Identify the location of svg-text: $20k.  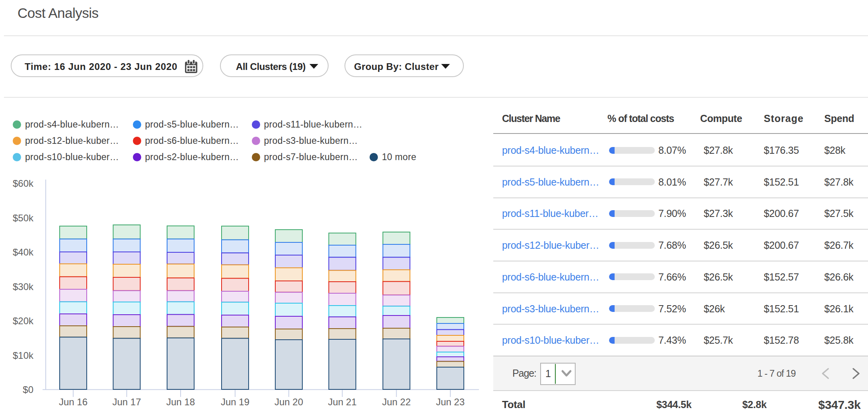
(23, 321).